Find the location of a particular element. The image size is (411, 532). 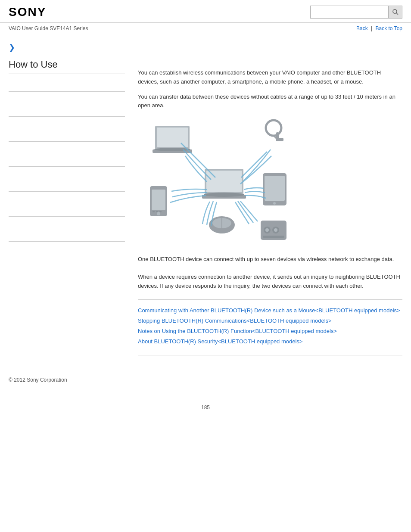

back-to-top-link: Back to Top is located at coordinates (389, 28).